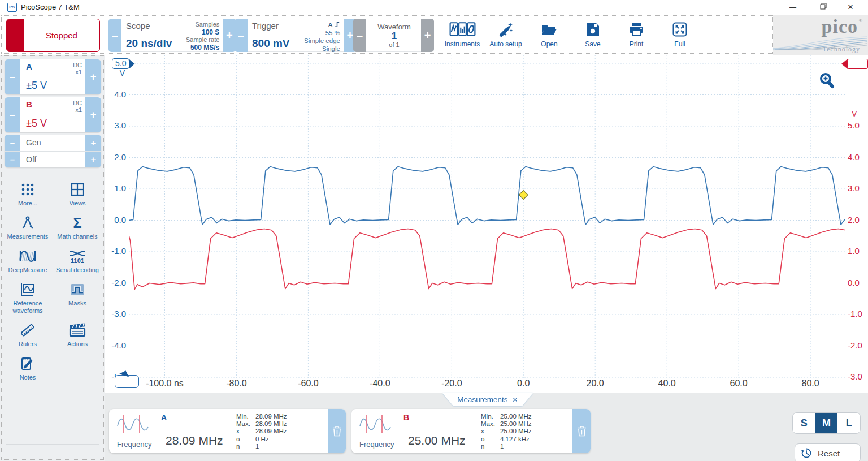  What do you see at coordinates (858, 64) in the screenshot?
I see `axis-handle-box` at bounding box center [858, 64].